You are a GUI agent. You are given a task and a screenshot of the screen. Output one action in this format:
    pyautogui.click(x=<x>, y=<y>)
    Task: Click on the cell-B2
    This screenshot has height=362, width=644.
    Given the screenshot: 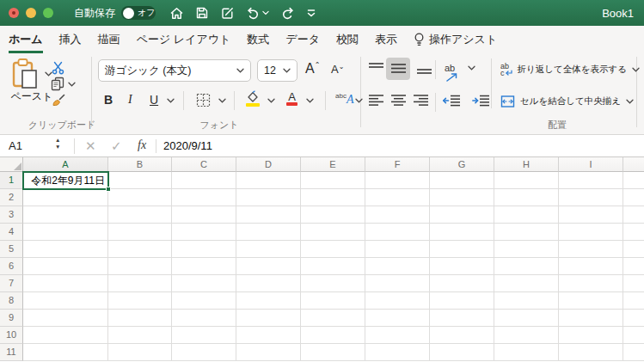 What is the action you would take?
    pyautogui.click(x=140, y=198)
    